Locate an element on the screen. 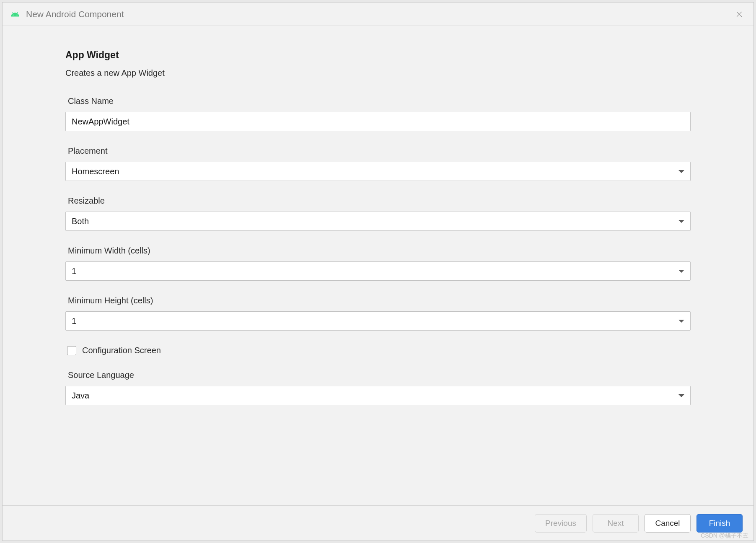 The width and height of the screenshot is (756, 543). field-source-language: Source Language Java is located at coordinates (378, 388).